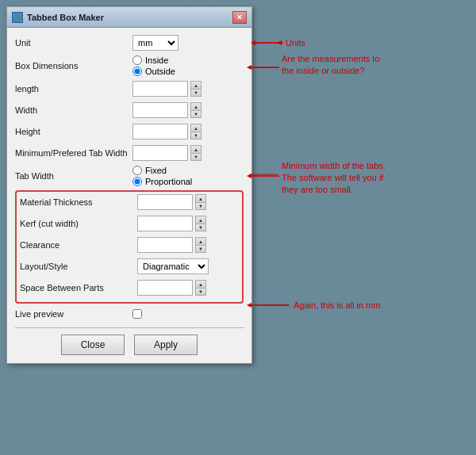 This screenshot has height=455, width=476. I want to click on svg-text: Again, this is all in mm, so click(336, 305).